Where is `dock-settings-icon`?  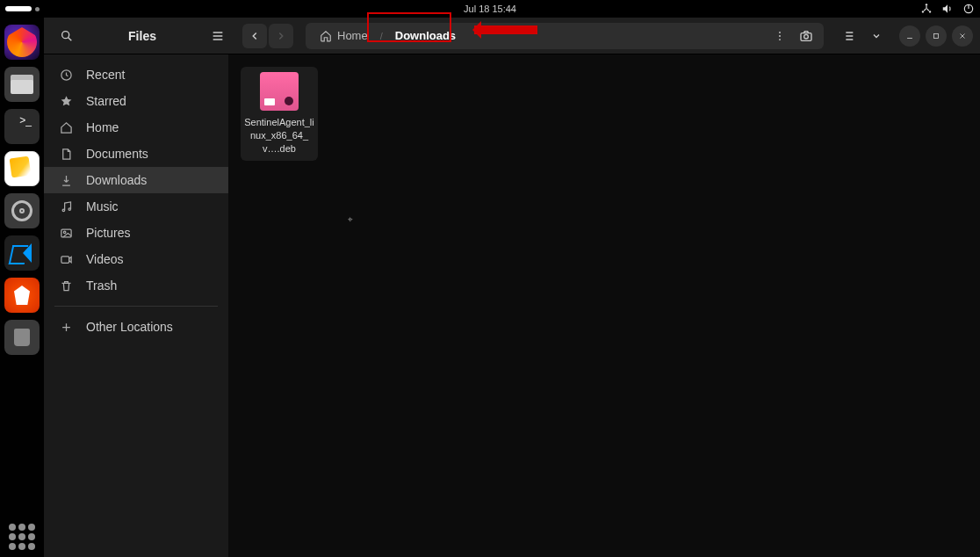
dock-settings-icon is located at coordinates (22, 211).